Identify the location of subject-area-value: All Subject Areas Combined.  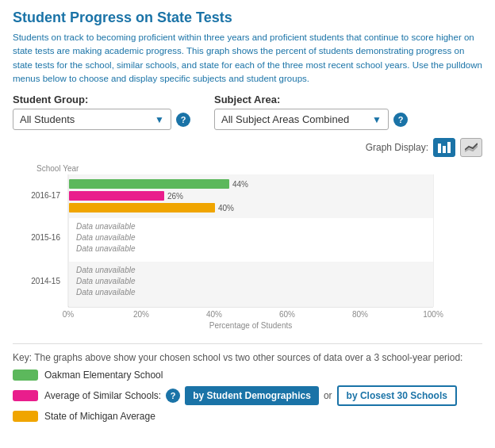
(286, 119).